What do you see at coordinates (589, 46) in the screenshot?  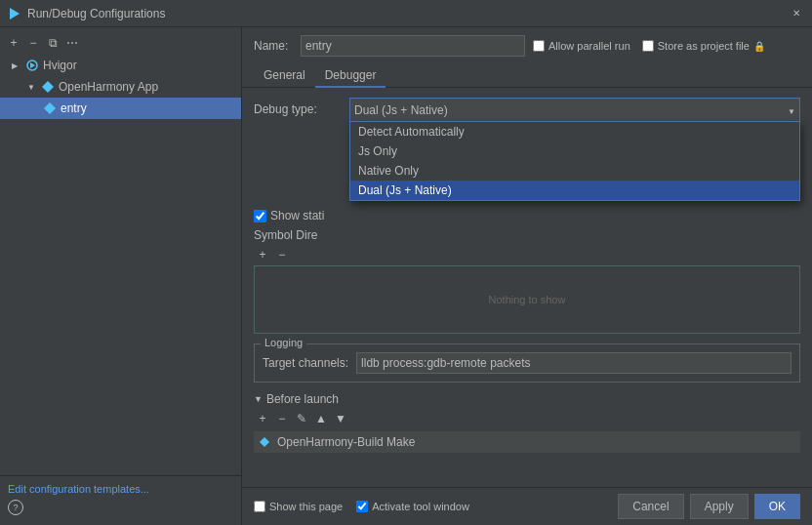 I see `allow-parallel-label: Allow parallel run` at bounding box center [589, 46].